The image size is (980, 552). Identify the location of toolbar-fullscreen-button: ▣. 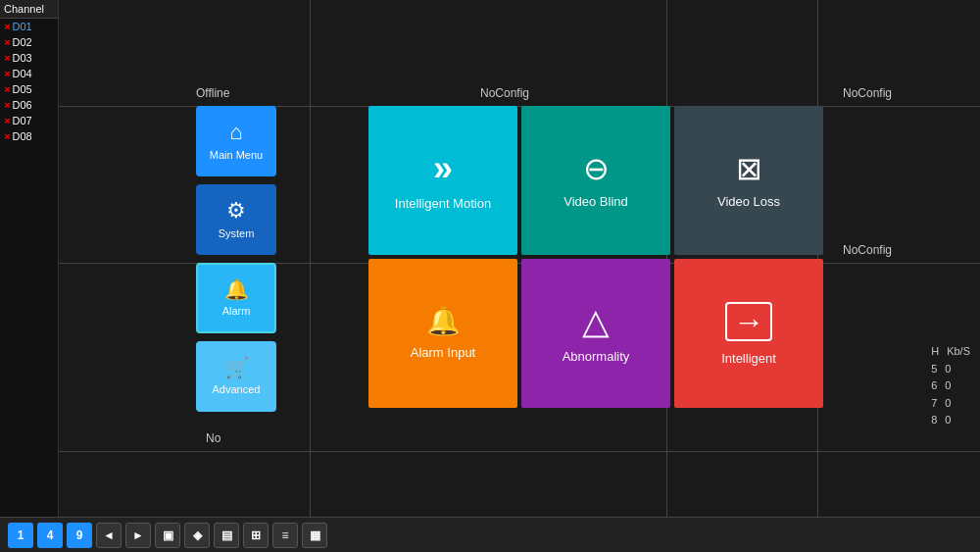
(168, 535).